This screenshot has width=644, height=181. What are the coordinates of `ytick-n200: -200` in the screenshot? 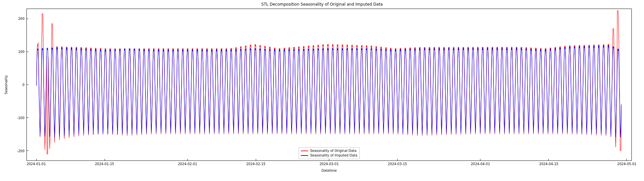 It's located at (13, 151).